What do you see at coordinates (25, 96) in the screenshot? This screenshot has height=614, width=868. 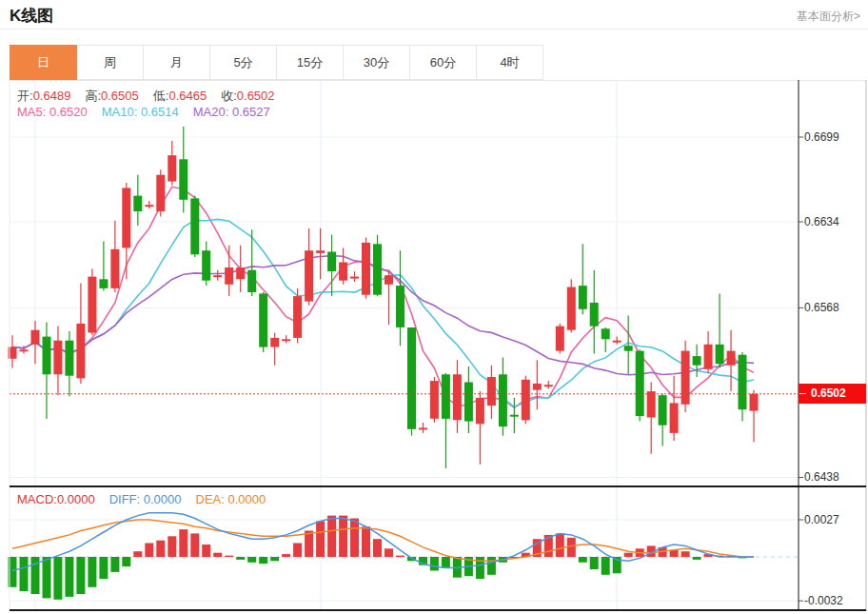 I see `open-label: 开:` at bounding box center [25, 96].